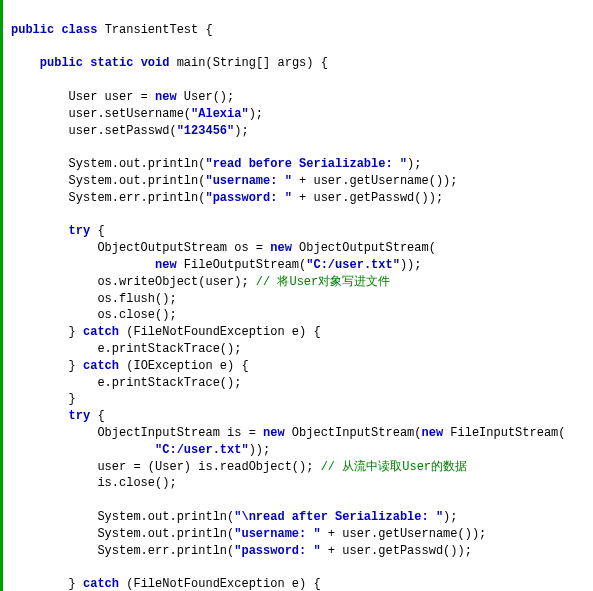 The image size is (593, 591). Describe the element at coordinates (126, 383) in the screenshot. I see `line-22: e.printStackTrace();` at that location.